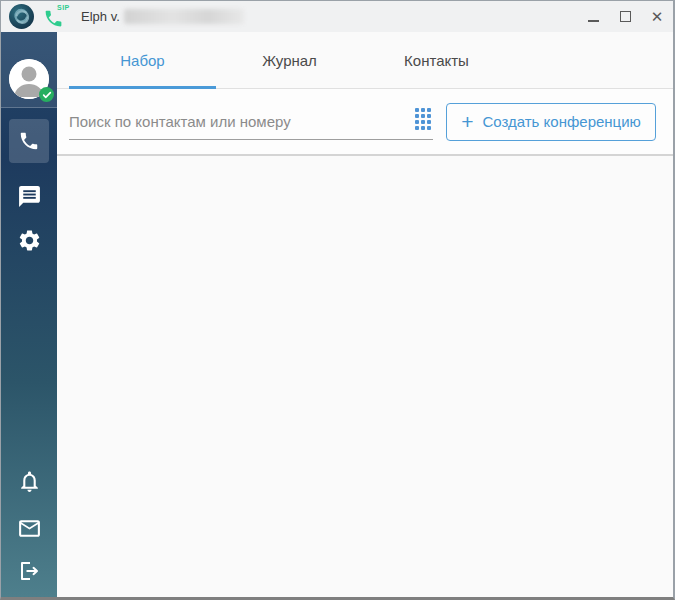 The width and height of the screenshot is (675, 600). I want to click on create-conference-label: Создать конференцию, so click(561, 122).